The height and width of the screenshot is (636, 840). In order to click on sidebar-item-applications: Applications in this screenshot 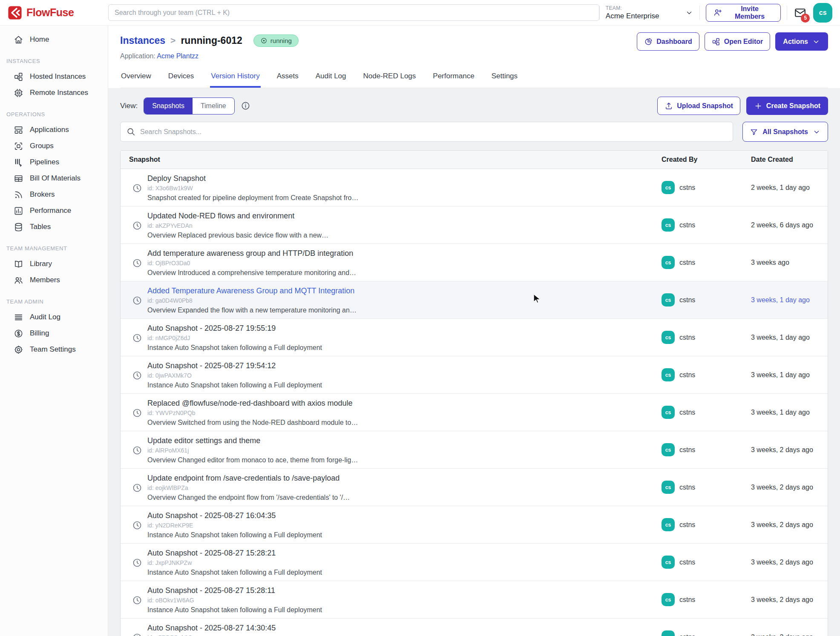, I will do `click(54, 130)`.